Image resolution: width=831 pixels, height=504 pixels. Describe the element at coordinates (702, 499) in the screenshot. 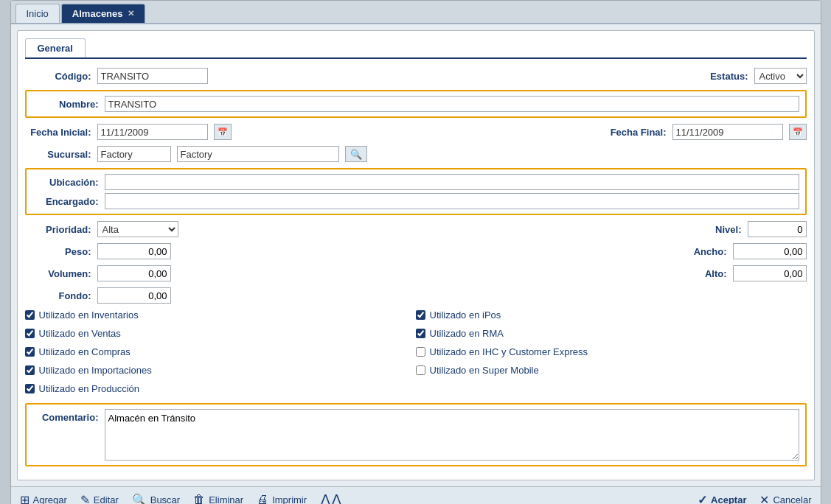

I see `aceptar-icon: ✓` at that location.